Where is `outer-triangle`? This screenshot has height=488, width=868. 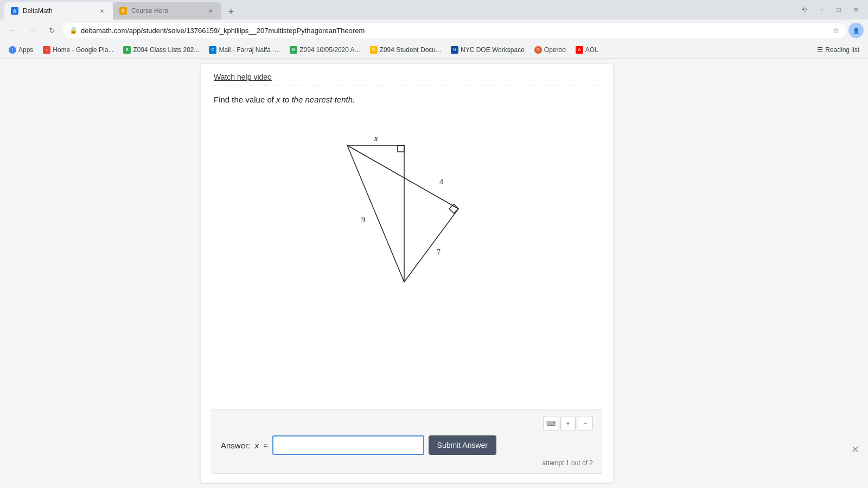 outer-triangle is located at coordinates (403, 214).